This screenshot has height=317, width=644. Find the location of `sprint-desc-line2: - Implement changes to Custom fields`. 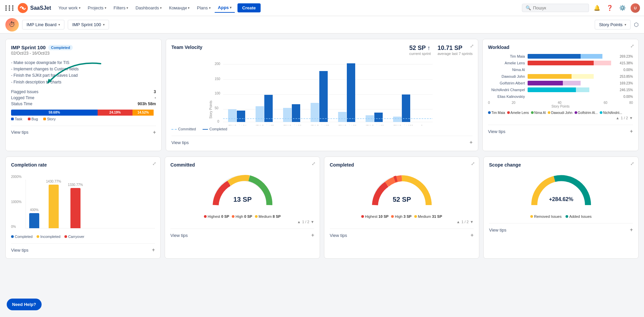

sprint-desc-line2: - Implement changes to Custom fields is located at coordinates (84, 69).